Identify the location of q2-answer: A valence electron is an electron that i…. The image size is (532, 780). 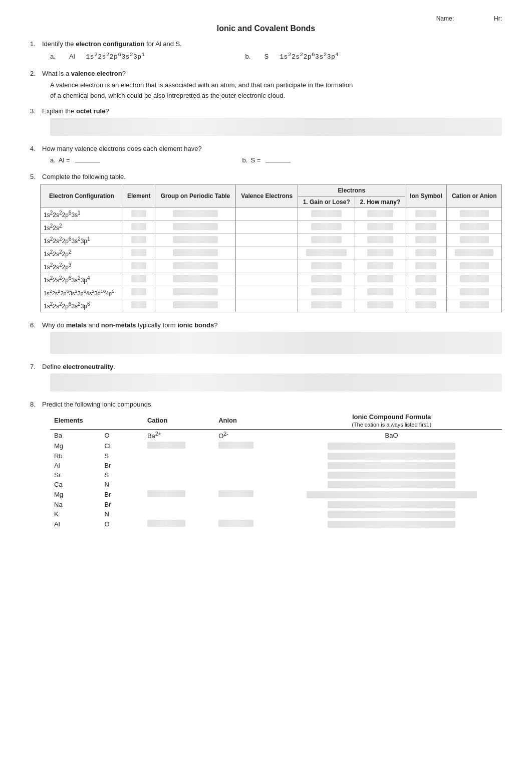
(276, 91).